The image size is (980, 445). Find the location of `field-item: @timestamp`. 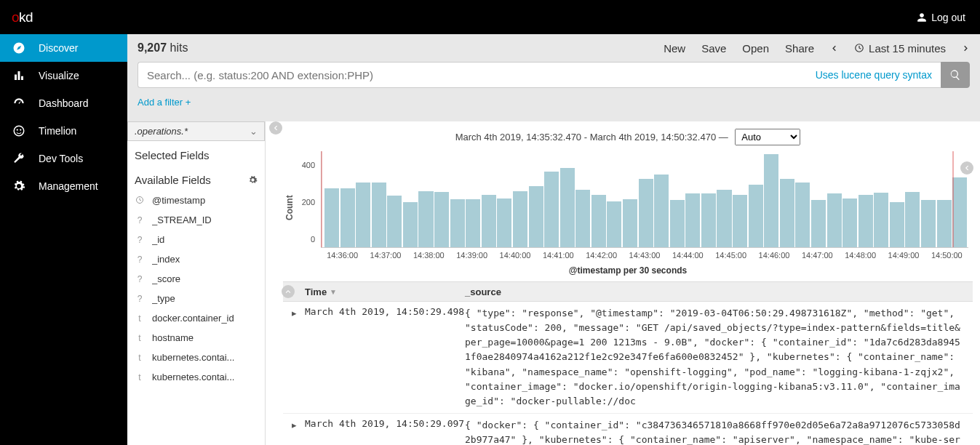

field-item: @timestamp is located at coordinates (196, 201).